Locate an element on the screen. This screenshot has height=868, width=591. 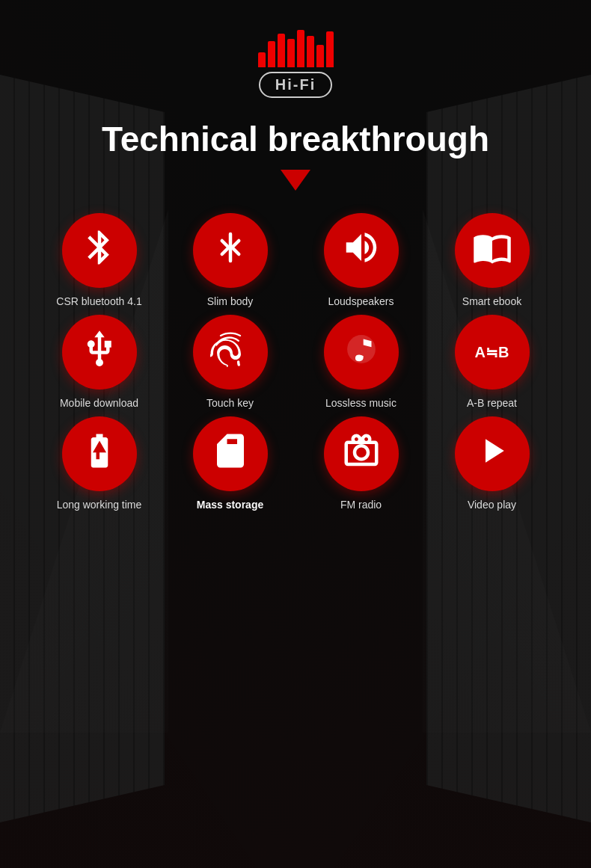
feature-circle-lossless-music is located at coordinates (361, 352).